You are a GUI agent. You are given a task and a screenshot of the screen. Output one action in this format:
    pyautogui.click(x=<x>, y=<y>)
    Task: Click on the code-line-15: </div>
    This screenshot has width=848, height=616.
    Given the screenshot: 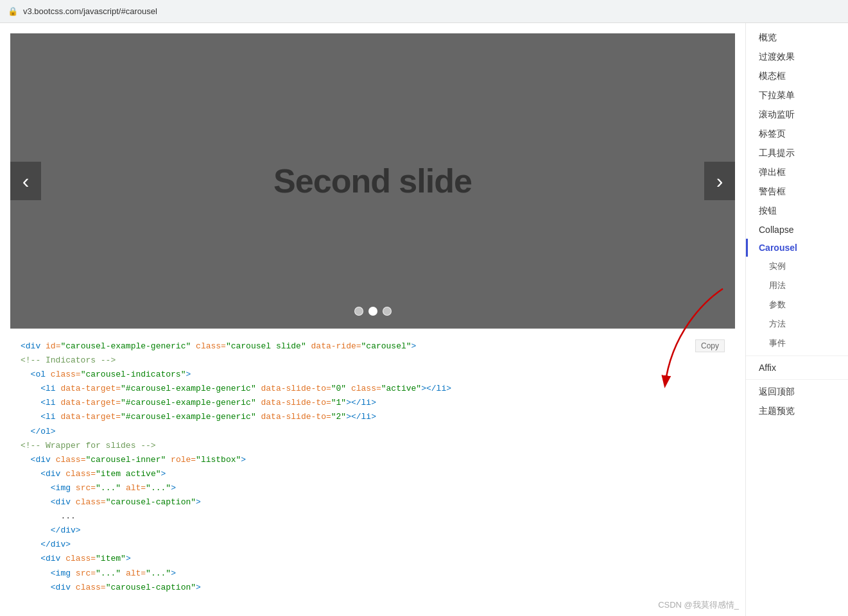 What is the action you would take?
    pyautogui.click(x=372, y=531)
    